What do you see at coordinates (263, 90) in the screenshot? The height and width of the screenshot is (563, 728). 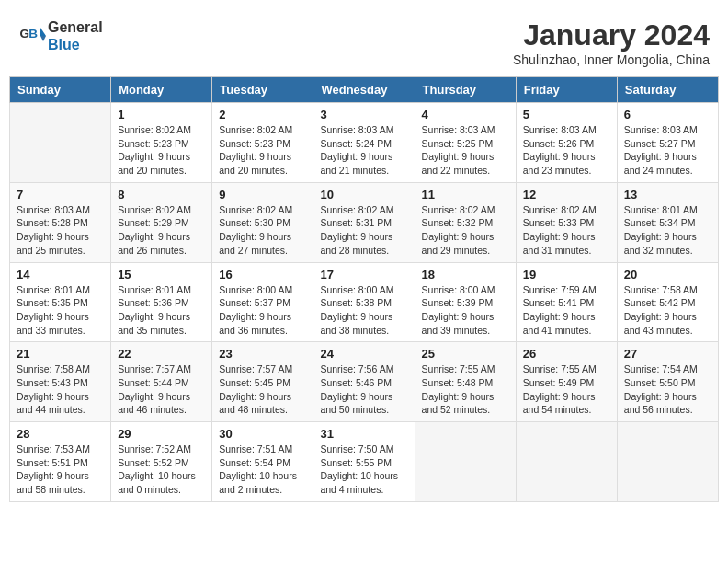 I see `col-header-tuesday: Tuesday` at bounding box center [263, 90].